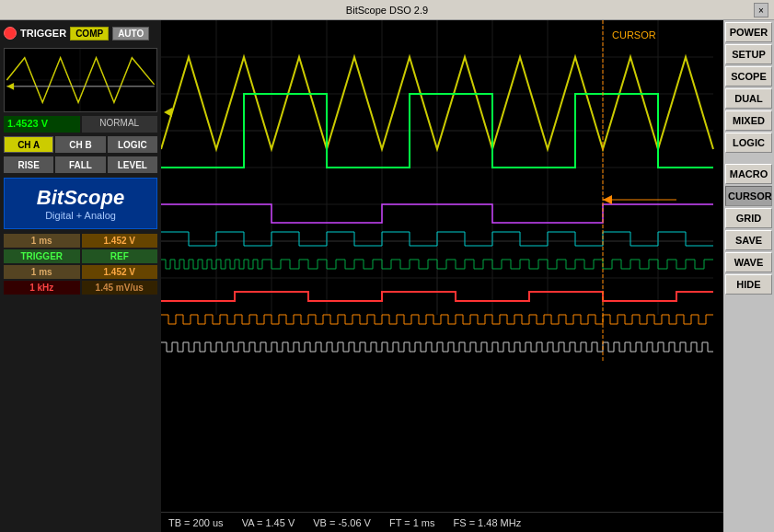 The width and height of the screenshot is (774, 532). Describe the element at coordinates (42, 124) in the screenshot. I see `voltage-display: 1.4523 V` at that location.